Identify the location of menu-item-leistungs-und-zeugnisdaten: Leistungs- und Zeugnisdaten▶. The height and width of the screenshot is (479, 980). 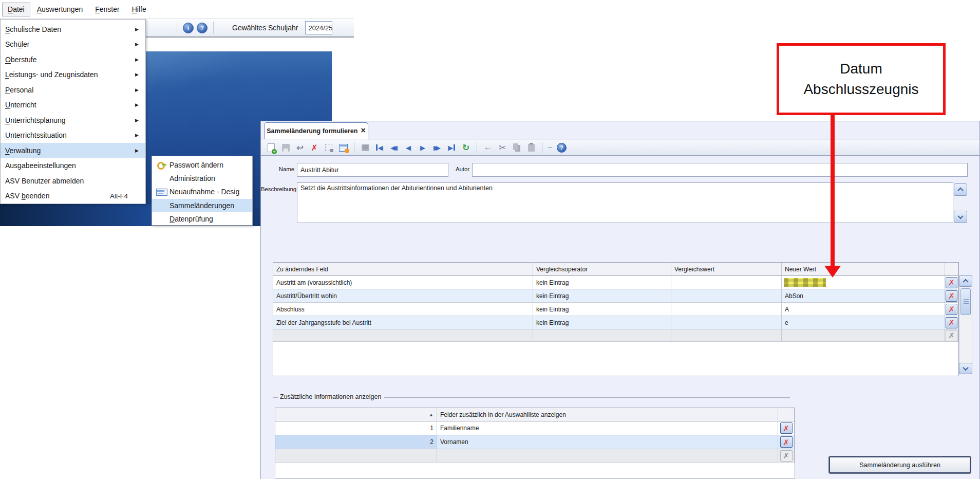
(73, 75).